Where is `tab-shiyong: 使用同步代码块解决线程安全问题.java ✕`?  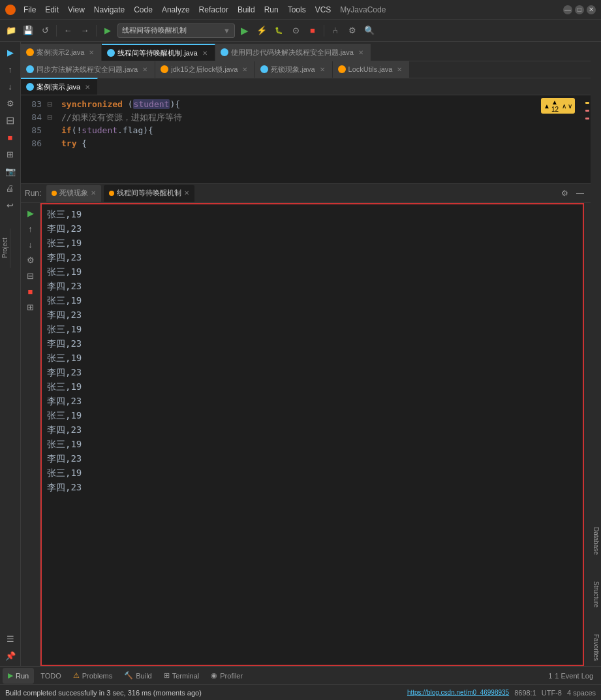
tab-shiyong: 使用同步代码块解决线程安全问题.java ✕ is located at coordinates (294, 52).